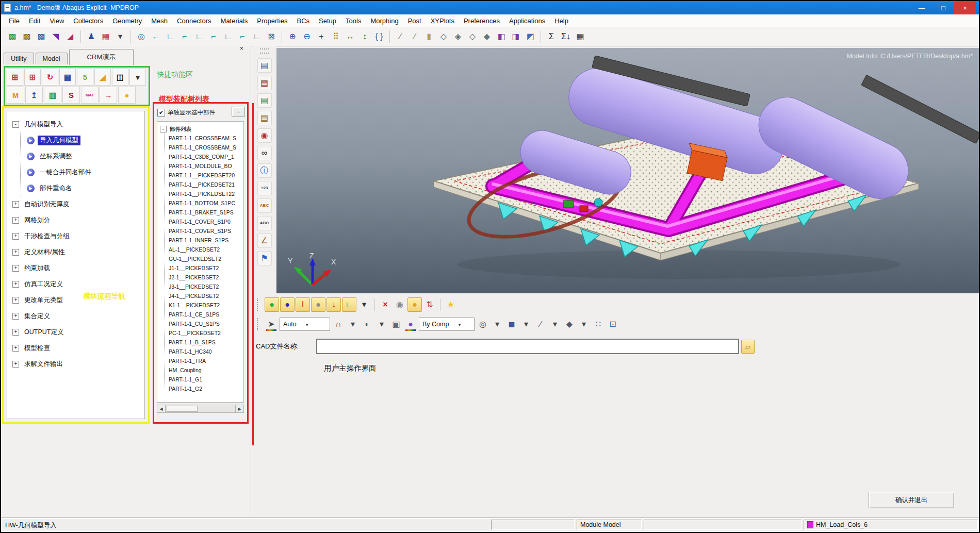 The image size is (980, 533). I want to click on close-button: ×, so click(965, 8).